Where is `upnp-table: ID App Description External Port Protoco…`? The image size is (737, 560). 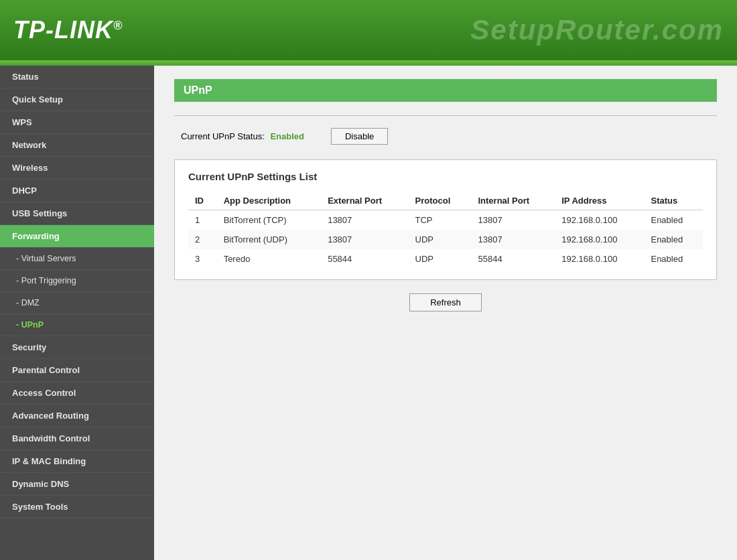
upnp-table: ID App Description External Port Protoco… is located at coordinates (446, 230).